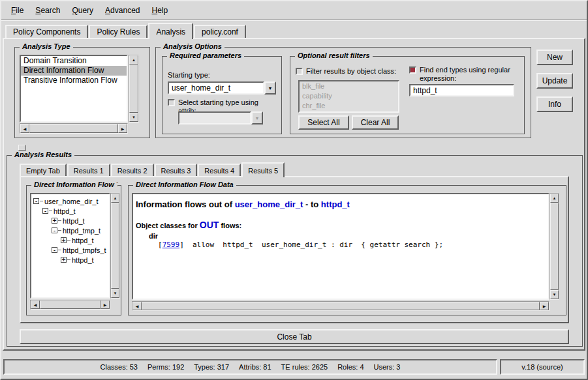  I want to click on starting-type-value: user_home_dir_t, so click(216, 88).